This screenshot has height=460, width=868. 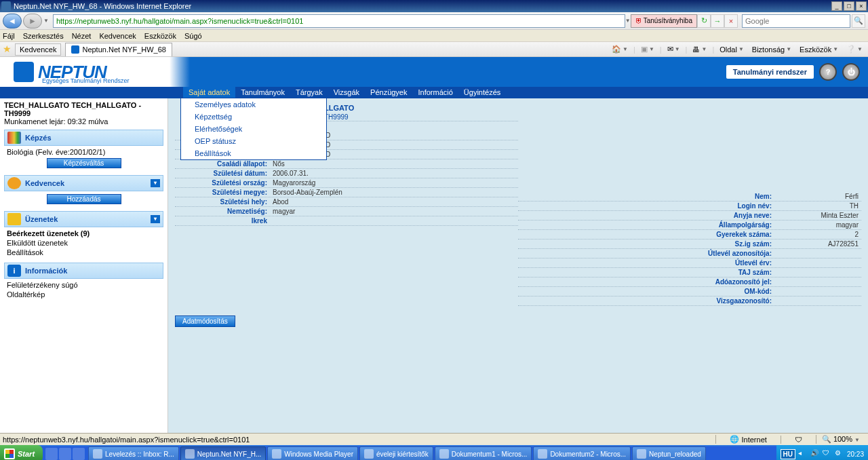 I want to click on shield-icon: ⛨, so click(x=639, y=20).